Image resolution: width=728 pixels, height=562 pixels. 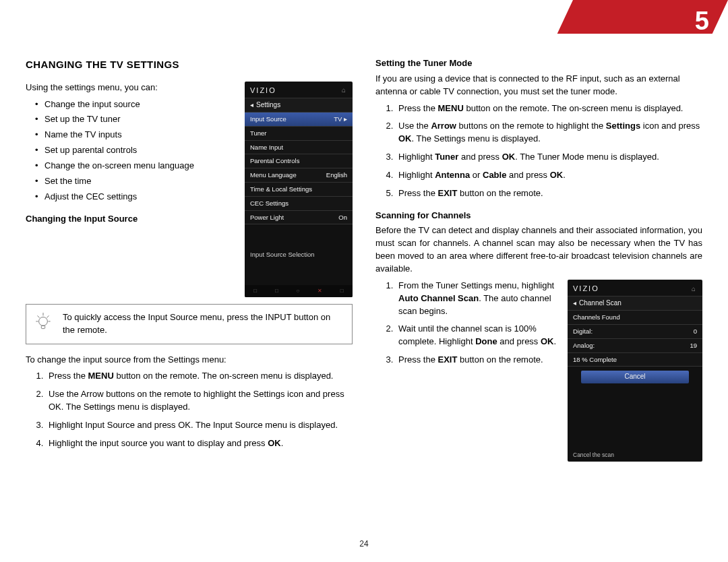 I want to click on screenshot-footer-text: Cancel the scan, so click(x=593, y=455).